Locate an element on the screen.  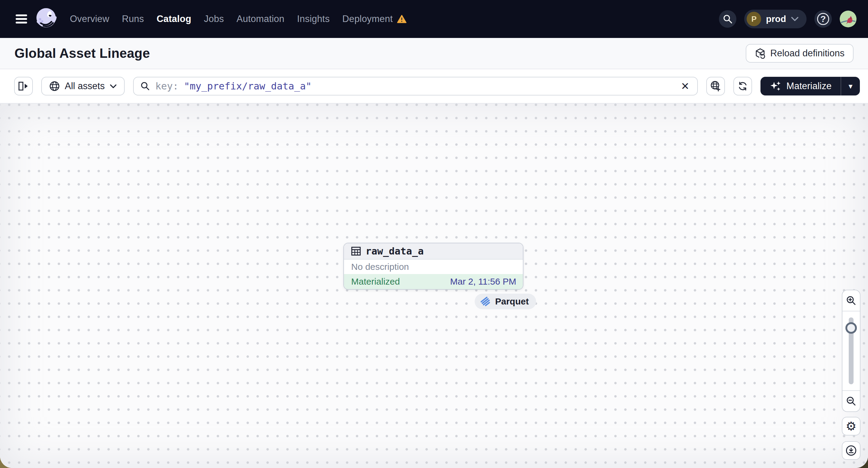
zoom-in-icon is located at coordinates (851, 301).